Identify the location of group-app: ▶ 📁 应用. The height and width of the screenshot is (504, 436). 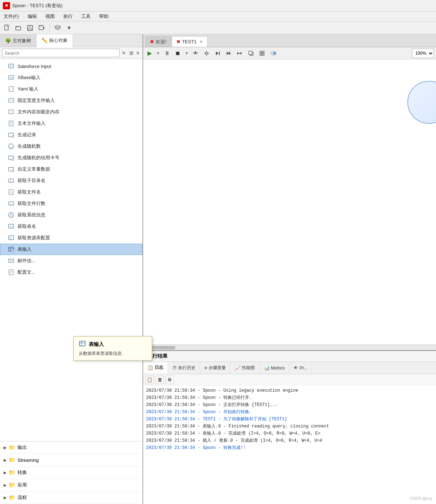
(71, 485).